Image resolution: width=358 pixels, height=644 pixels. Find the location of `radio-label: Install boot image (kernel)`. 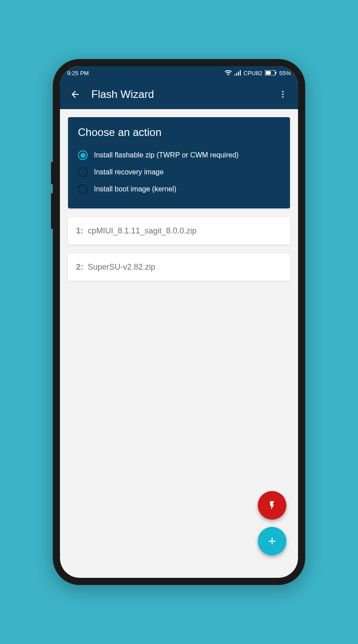

radio-label: Install boot image (kernel) is located at coordinates (135, 189).